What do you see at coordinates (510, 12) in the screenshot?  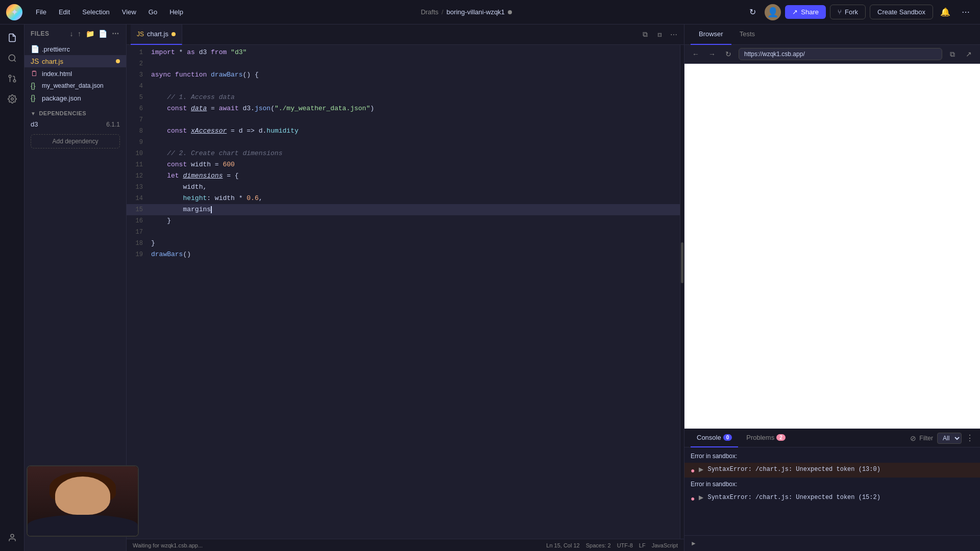 I see `sandbox-status-dot` at bounding box center [510, 12].